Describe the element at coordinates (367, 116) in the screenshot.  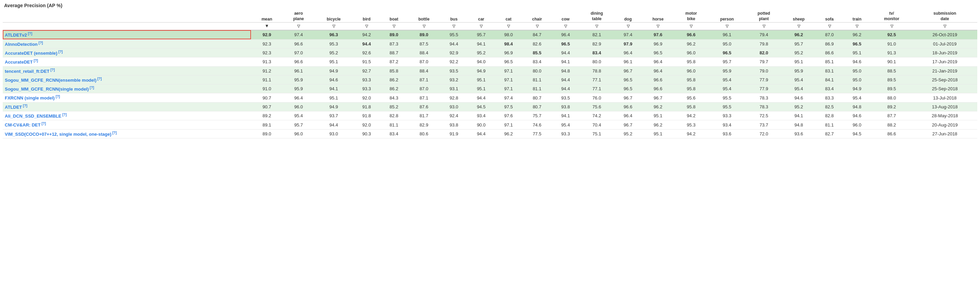
I see `cell-bird: 91.8` at that location.